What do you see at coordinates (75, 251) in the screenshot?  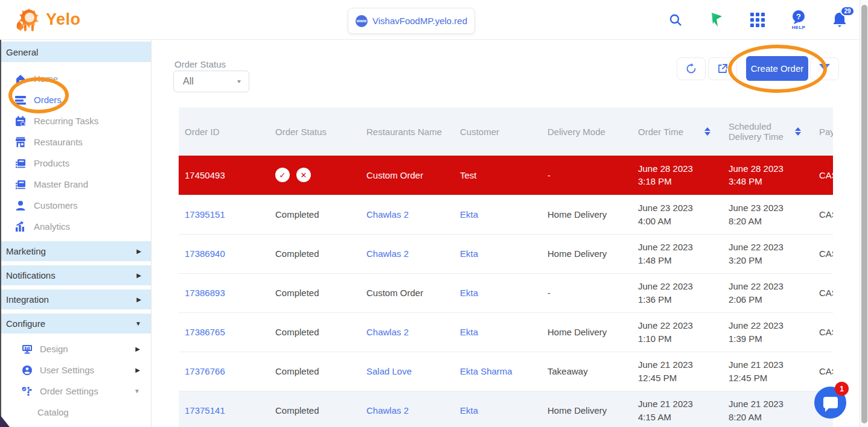 I see `sidebar-group-marketing: Marketing ▶` at bounding box center [75, 251].